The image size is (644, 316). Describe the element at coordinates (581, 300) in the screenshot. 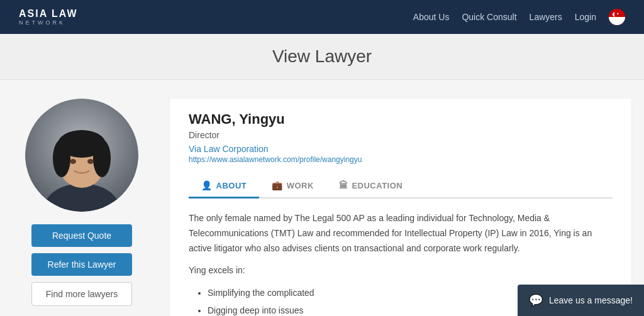

I see `chat-bubble: 💬 Leave us a message!` at that location.